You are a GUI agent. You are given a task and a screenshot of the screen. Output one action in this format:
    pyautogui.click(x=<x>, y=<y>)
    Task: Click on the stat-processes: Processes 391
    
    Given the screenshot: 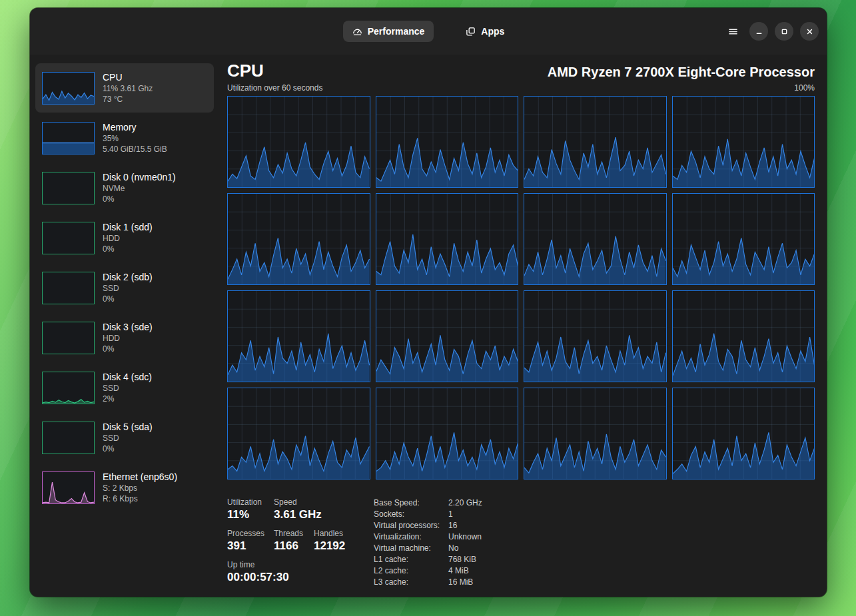 What is the action you would take?
    pyautogui.click(x=250, y=541)
    